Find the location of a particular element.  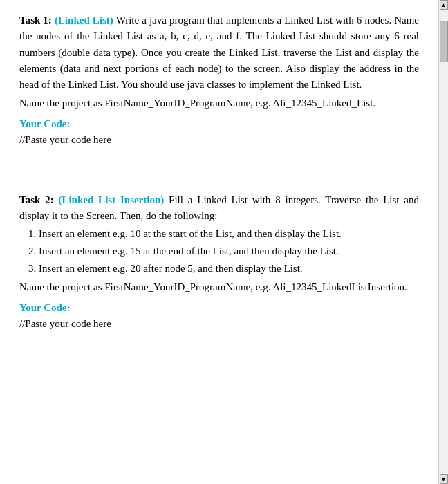

task2-list-item-2: Insert an element e.g. 15 at the end of … is located at coordinates (229, 252).